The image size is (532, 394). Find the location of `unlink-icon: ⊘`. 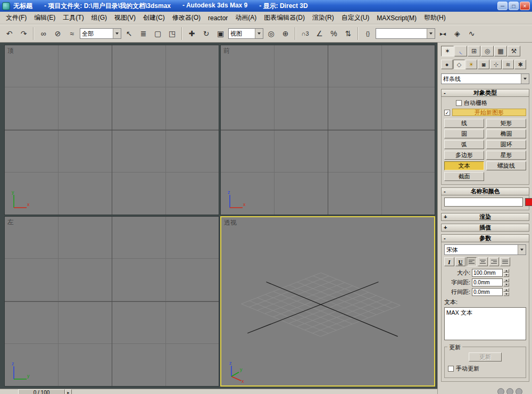

unlink-icon: ⊘ is located at coordinates (57, 34).